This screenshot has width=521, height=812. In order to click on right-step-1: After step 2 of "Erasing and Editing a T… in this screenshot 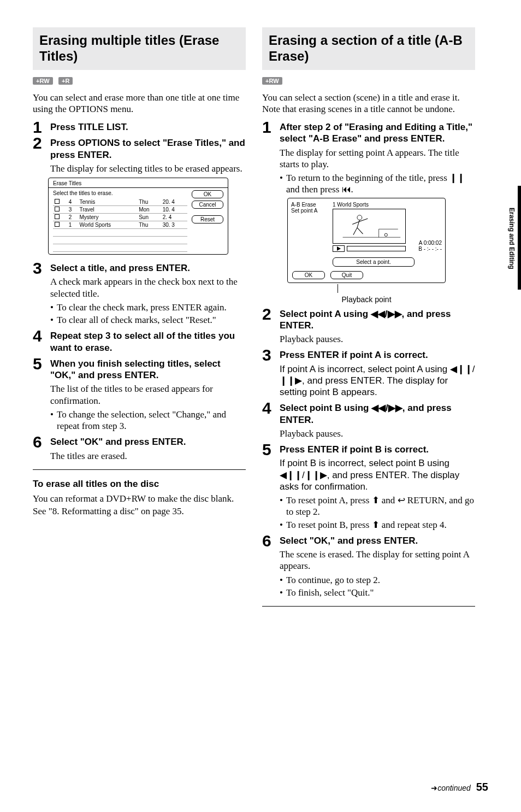, I will do `click(369, 213)`.